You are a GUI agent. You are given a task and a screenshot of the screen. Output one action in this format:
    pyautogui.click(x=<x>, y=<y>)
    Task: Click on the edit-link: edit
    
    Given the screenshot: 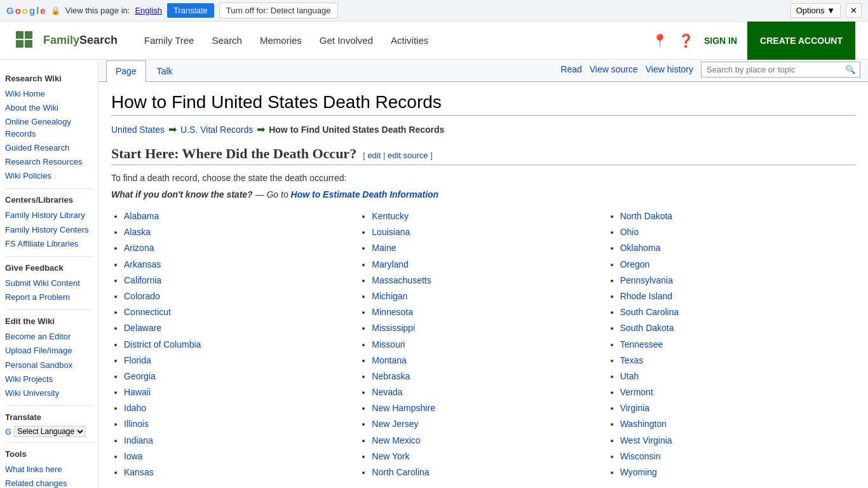 What is the action you would take?
    pyautogui.click(x=374, y=155)
    